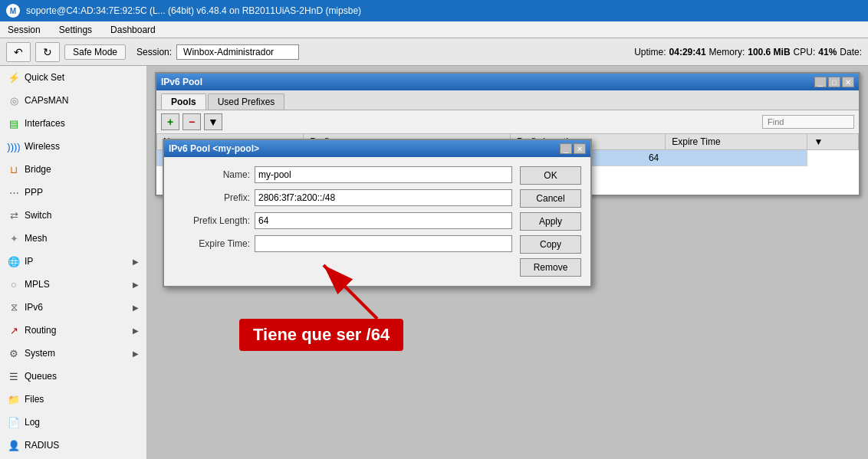 This screenshot has height=459, width=868. I want to click on ppp-icon: ⋯, so click(14, 192).